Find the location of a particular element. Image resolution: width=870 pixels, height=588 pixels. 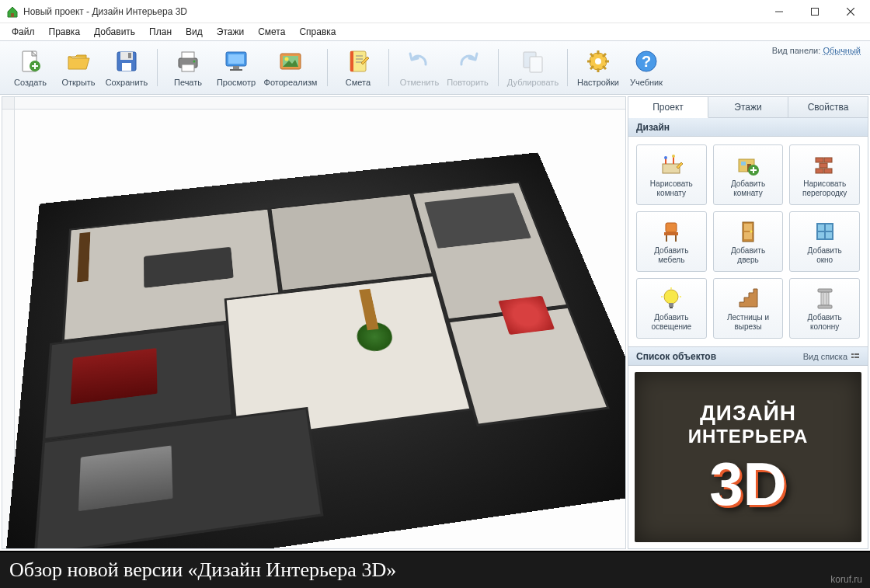

ruler-corner is located at coordinates (9, 103).